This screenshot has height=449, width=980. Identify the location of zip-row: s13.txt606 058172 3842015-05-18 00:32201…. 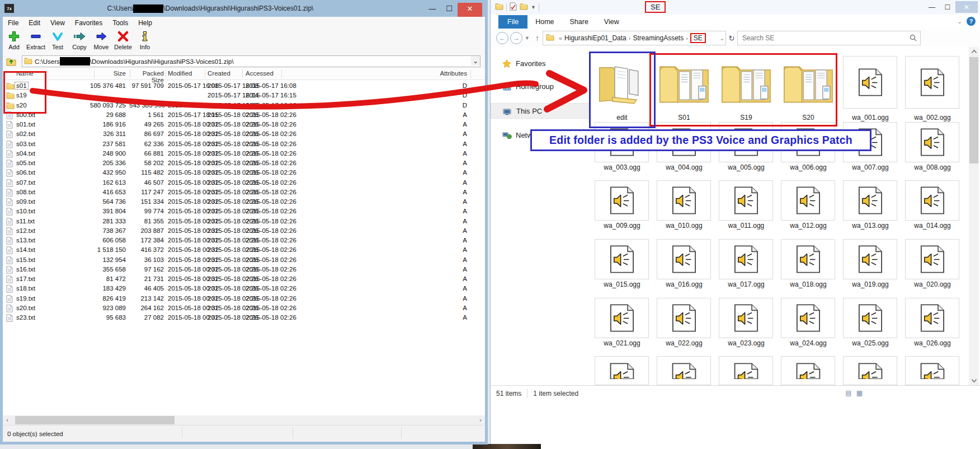
(244, 241).